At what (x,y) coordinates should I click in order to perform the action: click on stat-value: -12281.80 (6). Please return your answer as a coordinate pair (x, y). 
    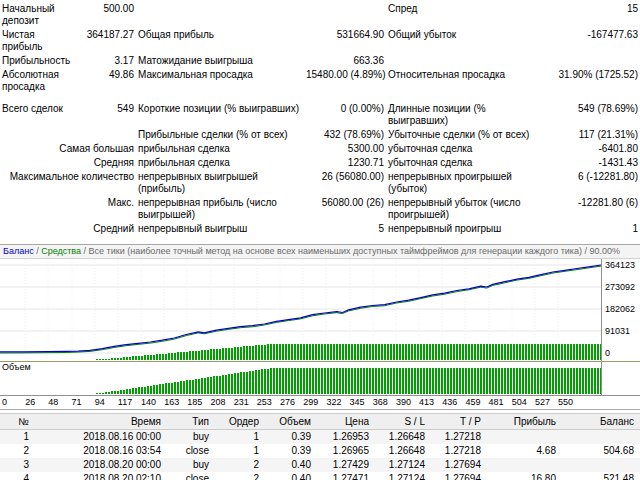
    Looking at the image, I should click on (594, 209).